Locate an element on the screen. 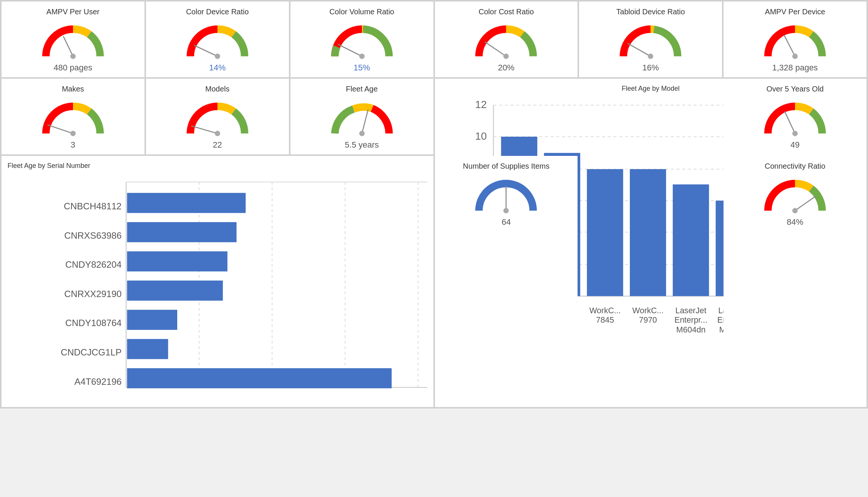  color-volume-ratio-value: 15% is located at coordinates (362, 68).